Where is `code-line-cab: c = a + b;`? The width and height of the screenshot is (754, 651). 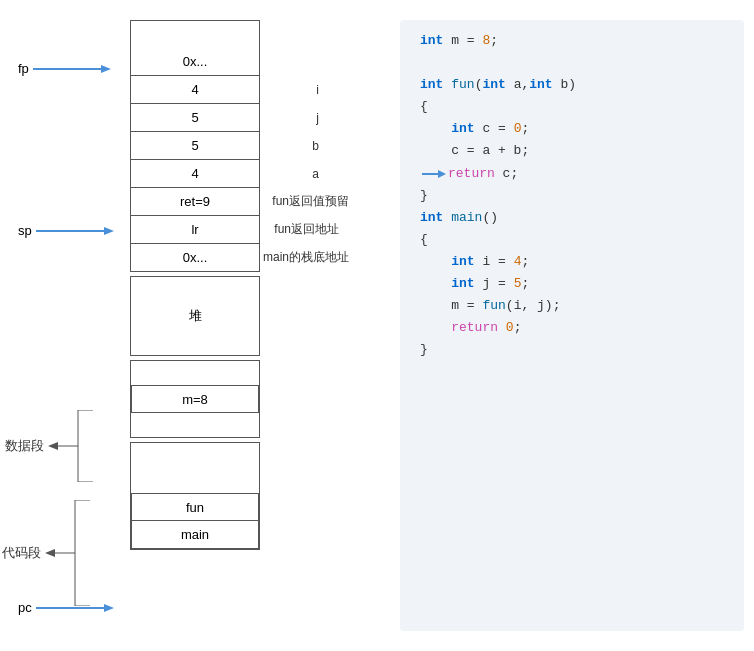 code-line-cab: c = a + b; is located at coordinates (572, 151).